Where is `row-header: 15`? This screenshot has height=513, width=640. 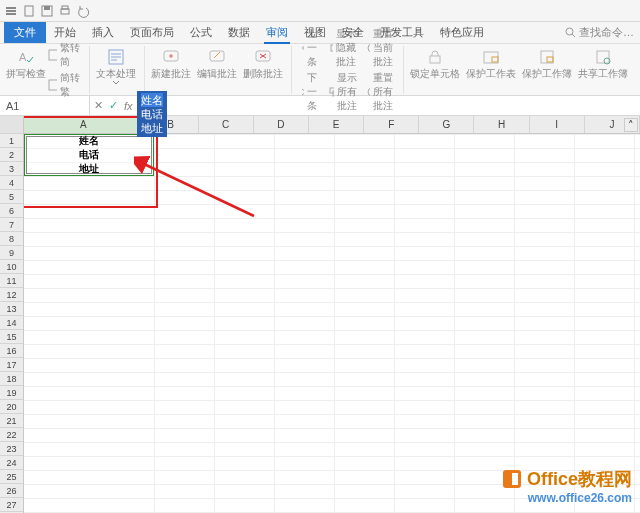
row-header: 15 is located at coordinates (12, 337).